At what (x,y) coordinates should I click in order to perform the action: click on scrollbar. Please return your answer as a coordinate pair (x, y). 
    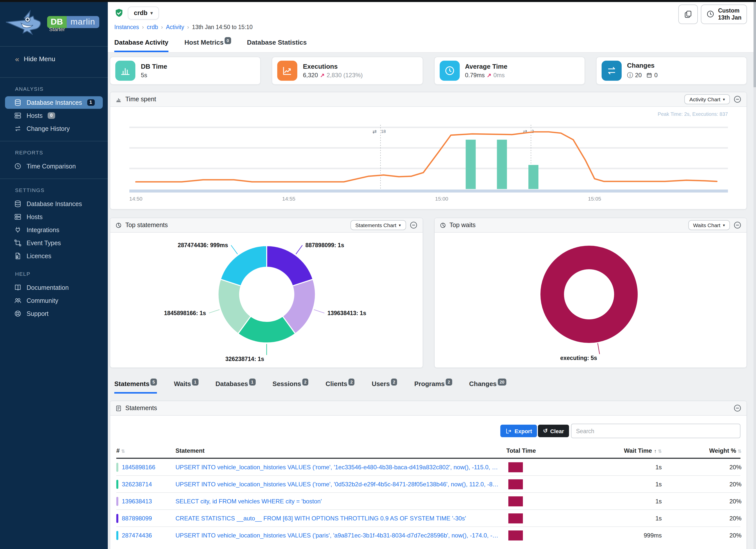
    Looking at the image, I should click on (755, 275).